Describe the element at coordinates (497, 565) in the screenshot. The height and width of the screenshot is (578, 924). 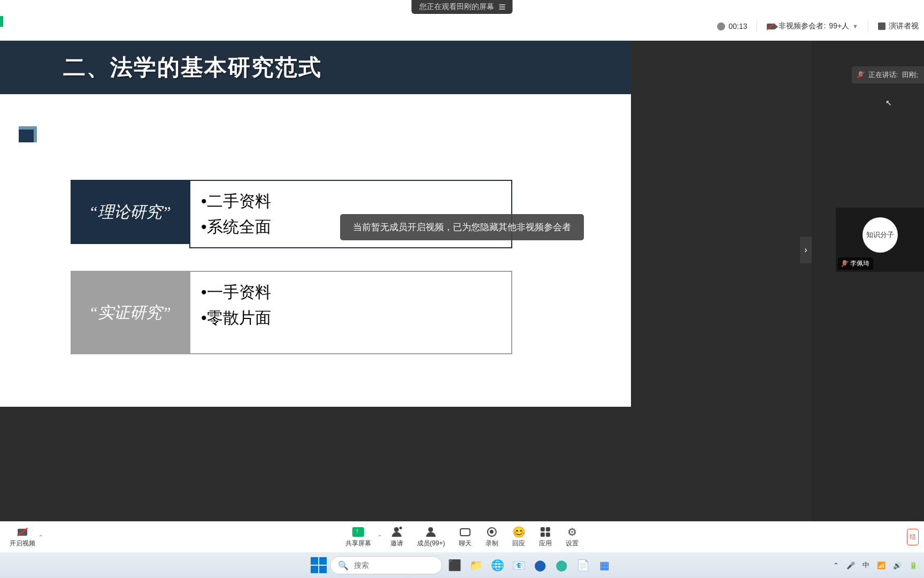
I see `edge-button: 🌐` at that location.